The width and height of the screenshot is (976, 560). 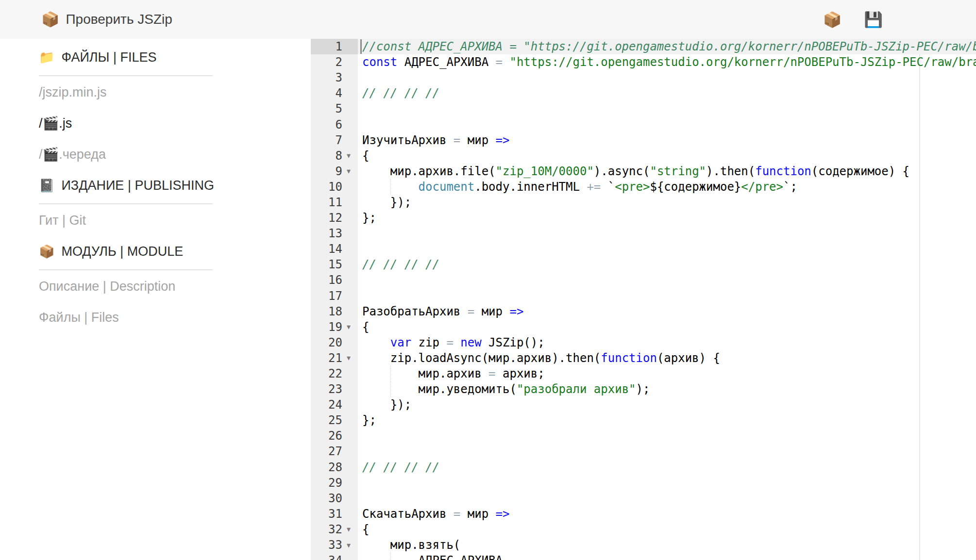 I want to click on module-icon: 📦, so click(x=832, y=19).